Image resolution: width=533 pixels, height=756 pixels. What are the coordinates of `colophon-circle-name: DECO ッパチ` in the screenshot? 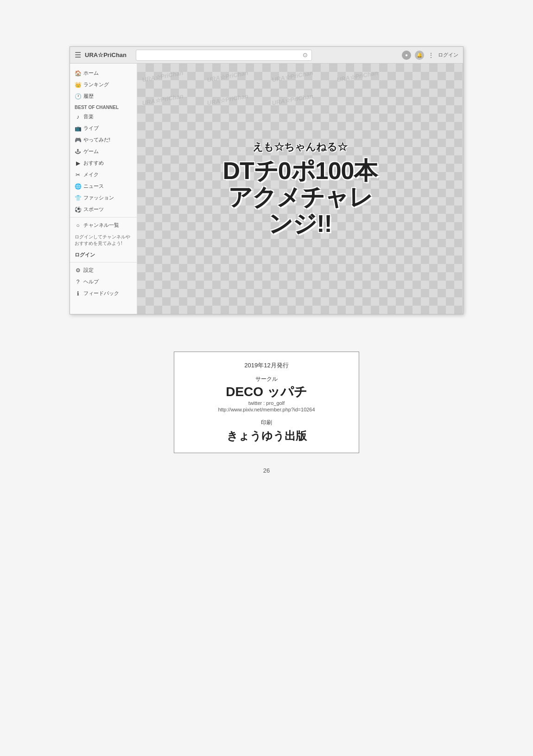 It's located at (266, 392).